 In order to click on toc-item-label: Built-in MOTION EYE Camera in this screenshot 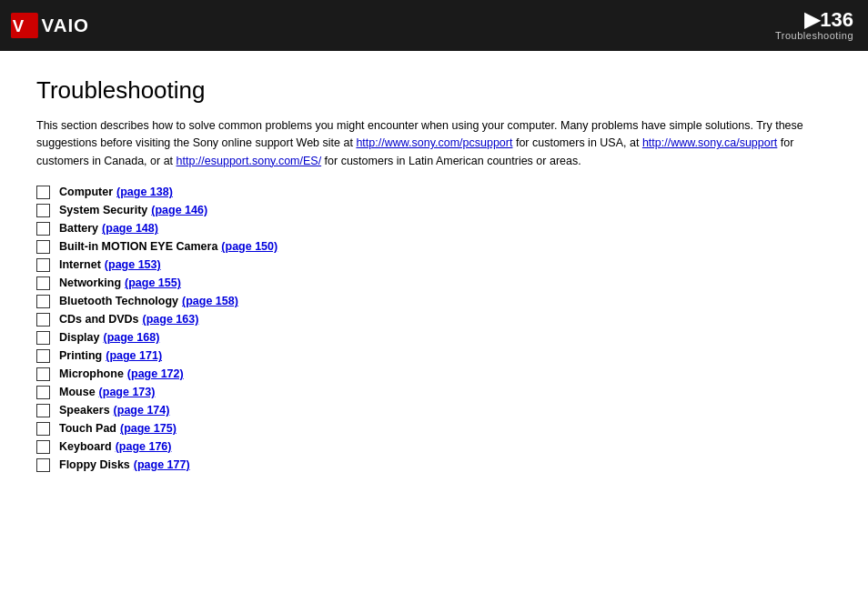, I will do `click(138, 246)`.